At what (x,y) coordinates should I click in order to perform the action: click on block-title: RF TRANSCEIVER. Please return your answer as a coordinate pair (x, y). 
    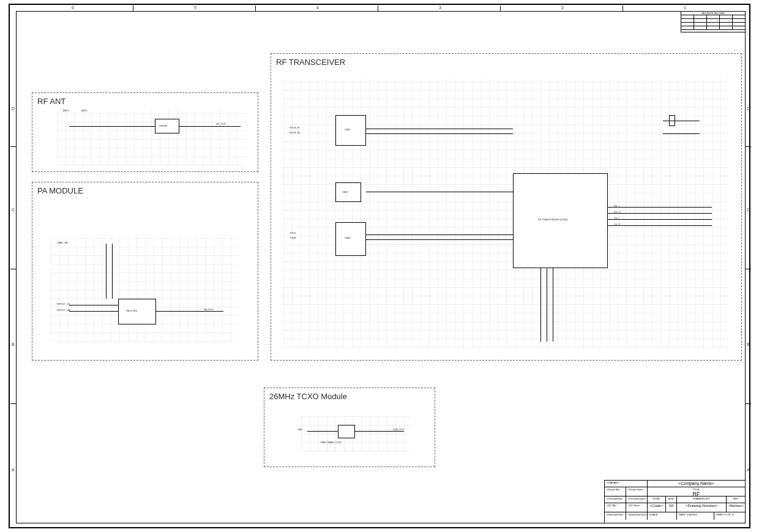
    Looking at the image, I should click on (311, 62).